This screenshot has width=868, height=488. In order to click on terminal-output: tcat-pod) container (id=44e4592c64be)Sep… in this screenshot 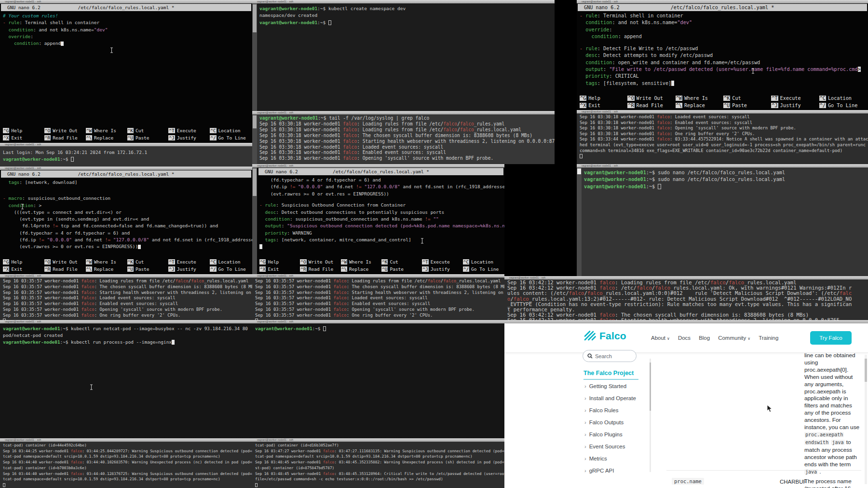, I will do `click(126, 465)`.